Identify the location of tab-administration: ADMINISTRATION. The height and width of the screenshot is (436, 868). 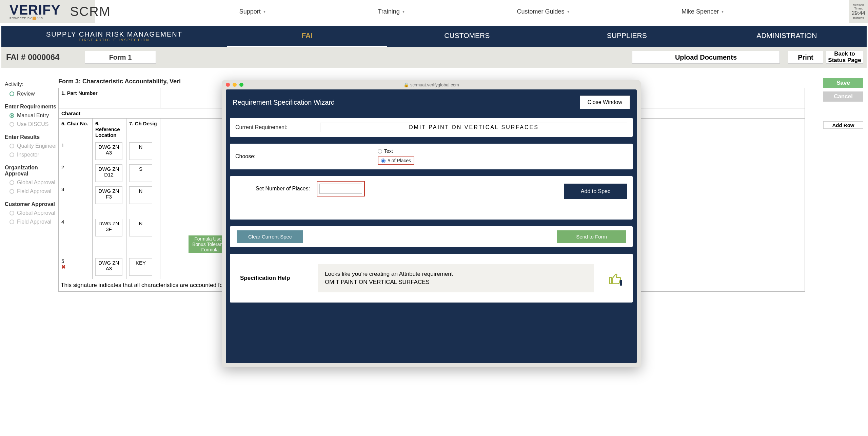
(787, 36).